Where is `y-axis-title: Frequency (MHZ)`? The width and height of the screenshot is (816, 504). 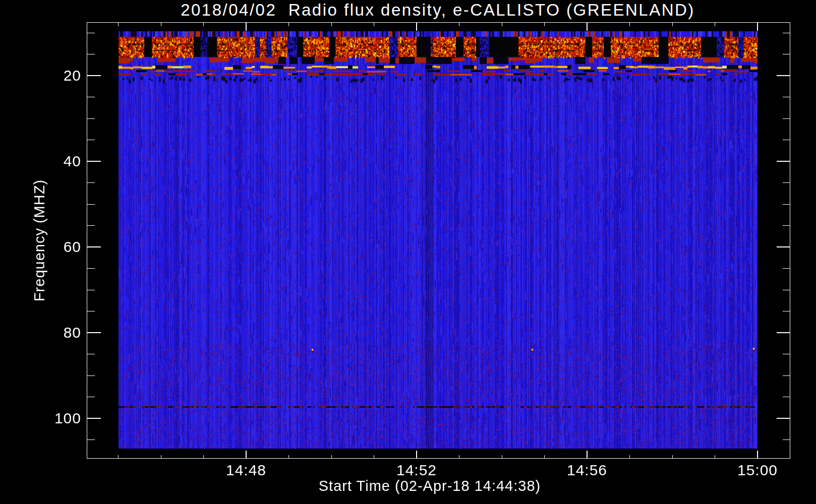 y-axis-title: Frequency (MHZ) is located at coordinates (39, 240).